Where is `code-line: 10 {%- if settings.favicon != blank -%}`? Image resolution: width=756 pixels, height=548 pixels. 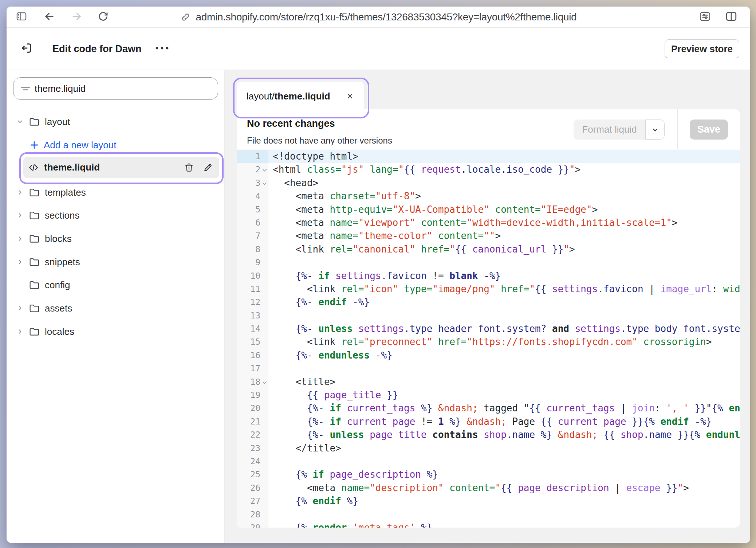 code-line: 10 {%- if settings.favicon != blank -%} is located at coordinates (488, 276).